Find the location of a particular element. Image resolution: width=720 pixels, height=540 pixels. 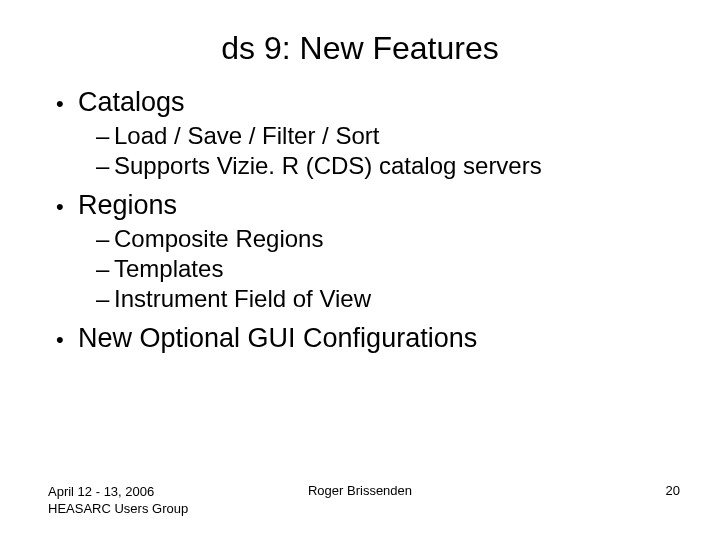

slide-title: ds 9: New Features is located at coordinates (360, 48).